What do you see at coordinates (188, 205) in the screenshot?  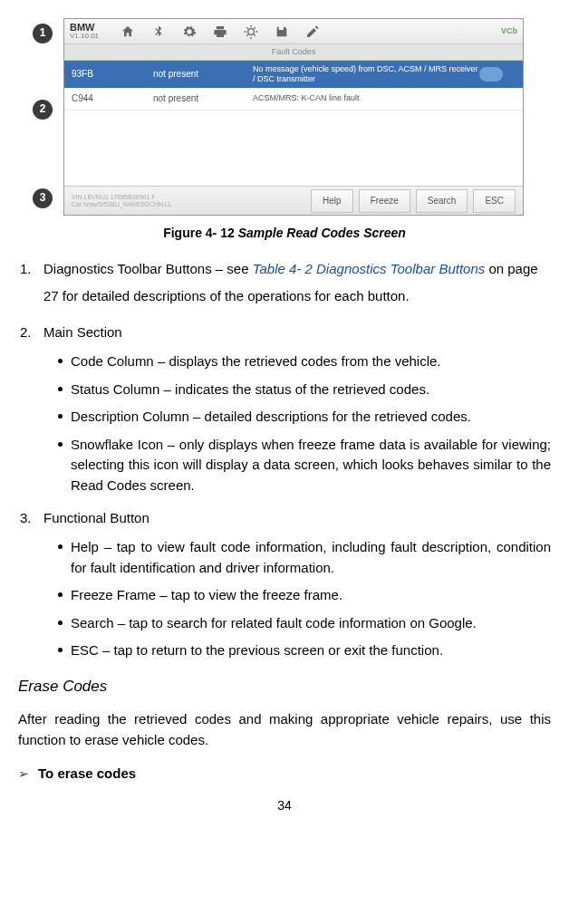 I see `vin-line2: Car bmw/5/528Li_N46/E60/CHN LL` at bounding box center [188, 205].